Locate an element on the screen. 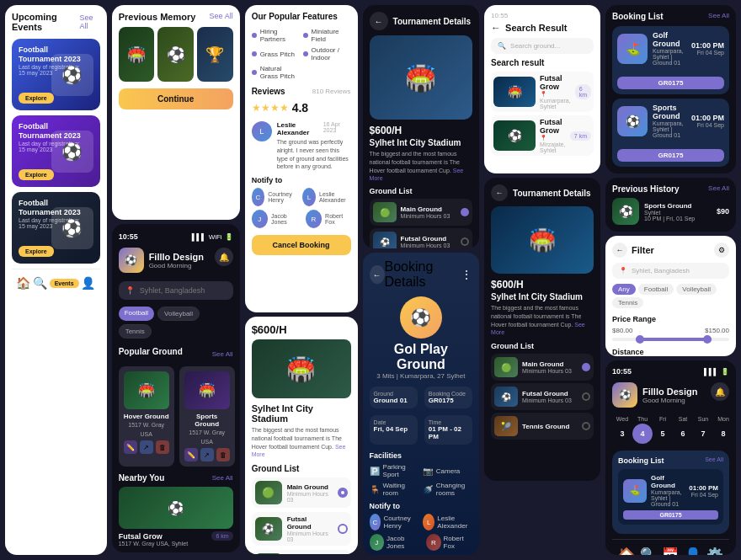 The image size is (741, 560). tag-tennis: Tennis is located at coordinates (135, 332).